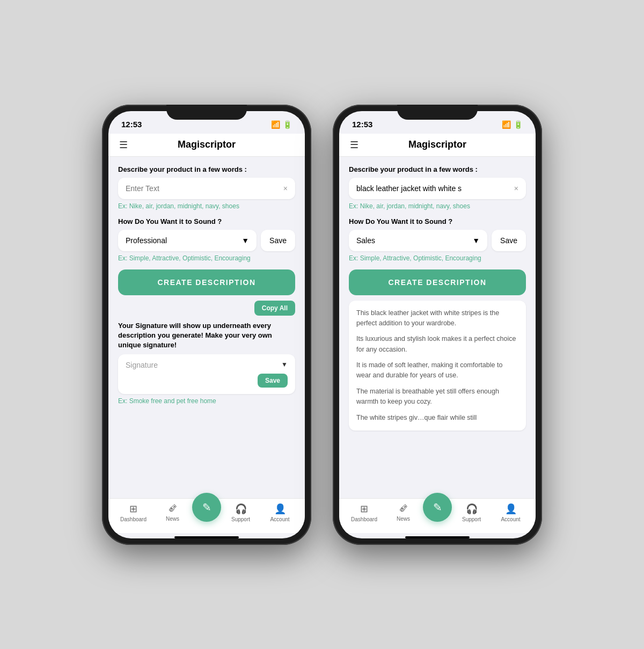 This screenshot has width=644, height=649. What do you see at coordinates (437, 170) in the screenshot?
I see `product-label-right: Describe your product in a few words :` at bounding box center [437, 170].